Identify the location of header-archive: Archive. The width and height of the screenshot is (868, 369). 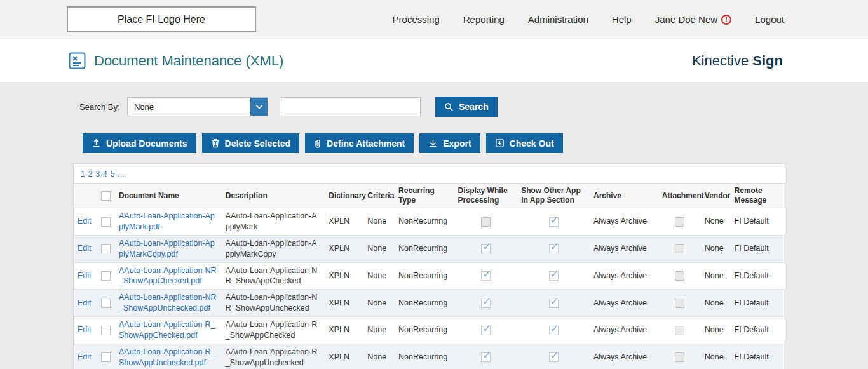
(624, 196).